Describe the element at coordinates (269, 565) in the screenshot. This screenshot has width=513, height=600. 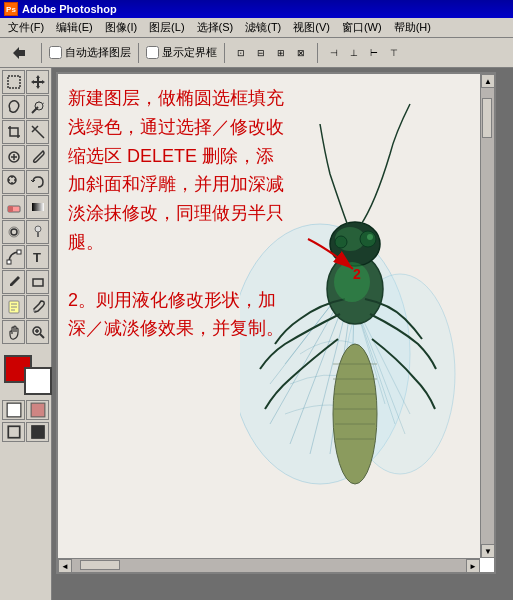
I see `horizontal-scrollbar: ◄ ►` at that location.